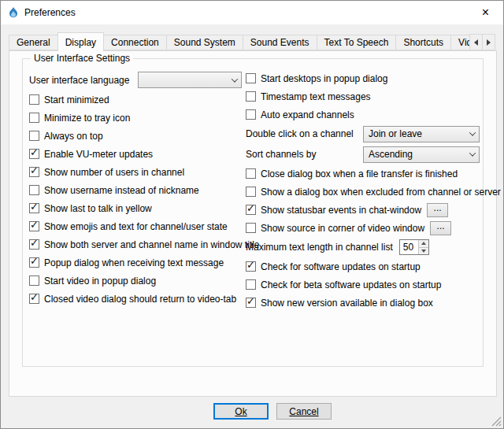 The width and height of the screenshot is (504, 429). I want to click on tab: Text To Speech, so click(357, 43).